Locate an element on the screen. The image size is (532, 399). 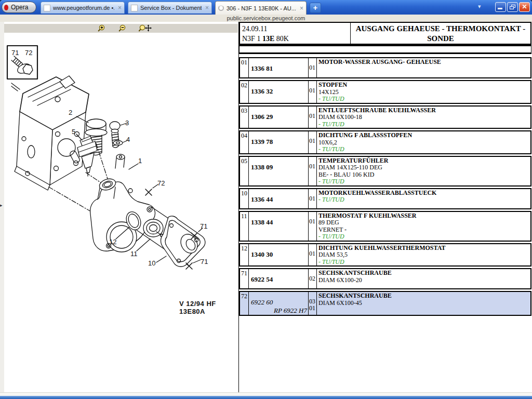
callout-1: 1 is located at coordinates (140, 161).